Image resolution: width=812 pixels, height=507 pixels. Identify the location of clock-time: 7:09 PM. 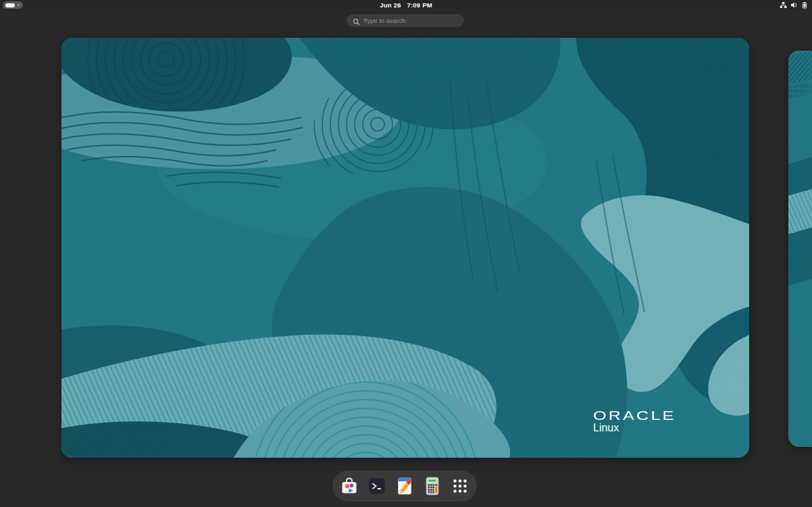
(419, 5).